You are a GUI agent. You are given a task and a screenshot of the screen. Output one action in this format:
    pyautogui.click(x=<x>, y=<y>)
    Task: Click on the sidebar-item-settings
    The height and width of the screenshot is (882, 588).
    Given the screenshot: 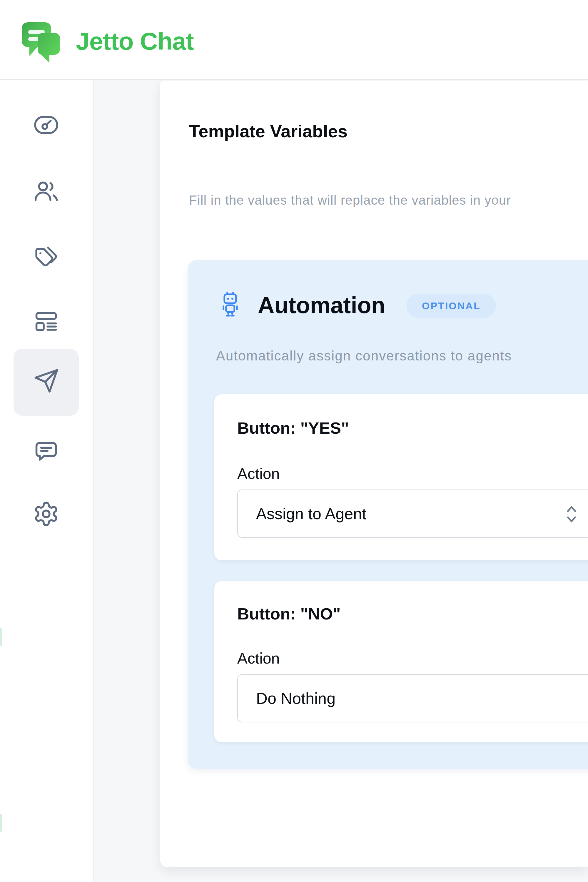 What is the action you would take?
    pyautogui.click(x=46, y=514)
    